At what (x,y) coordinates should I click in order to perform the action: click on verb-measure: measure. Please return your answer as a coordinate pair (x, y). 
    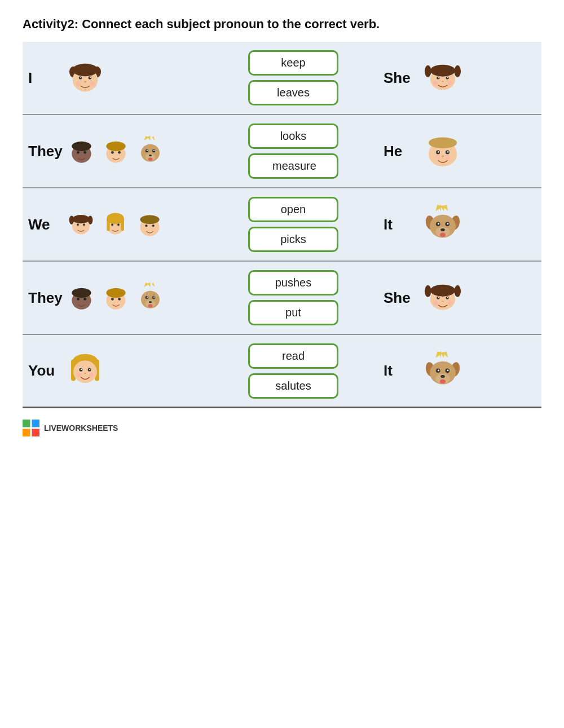
    Looking at the image, I should click on (293, 166).